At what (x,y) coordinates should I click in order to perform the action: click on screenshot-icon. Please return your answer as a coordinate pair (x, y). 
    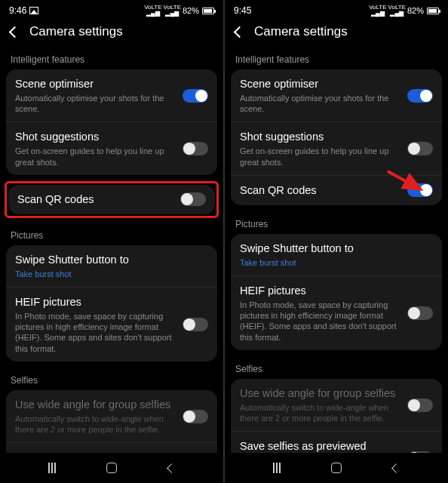
    Looking at the image, I should click on (34, 11).